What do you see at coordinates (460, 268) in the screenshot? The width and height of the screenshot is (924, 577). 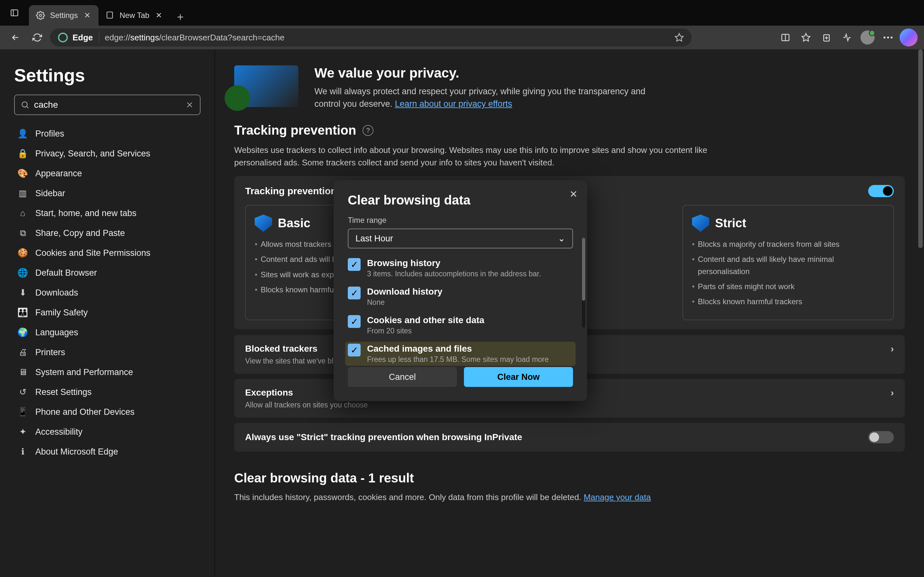 I see `dialog-data-type-row: ✓ Browsing history 3 items. Includes aut…` at bounding box center [460, 268].